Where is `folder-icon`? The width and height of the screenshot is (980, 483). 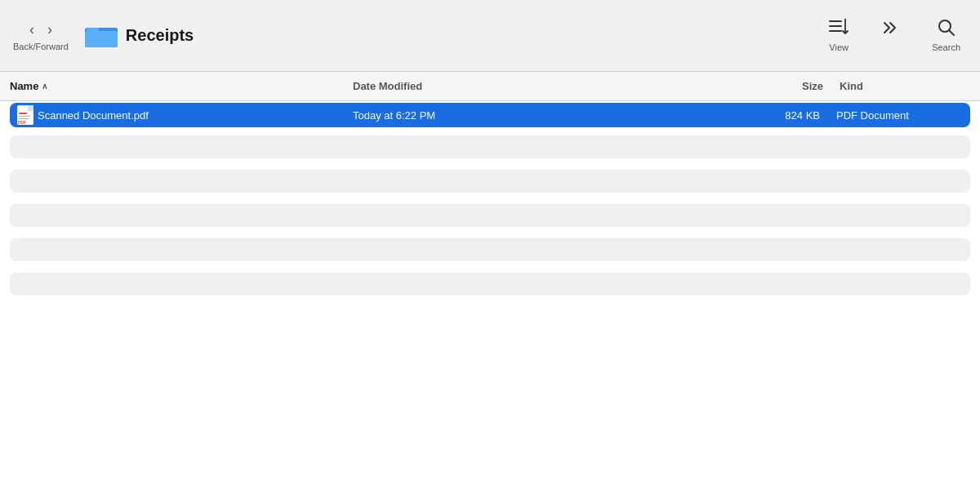 folder-icon is located at coordinates (101, 36).